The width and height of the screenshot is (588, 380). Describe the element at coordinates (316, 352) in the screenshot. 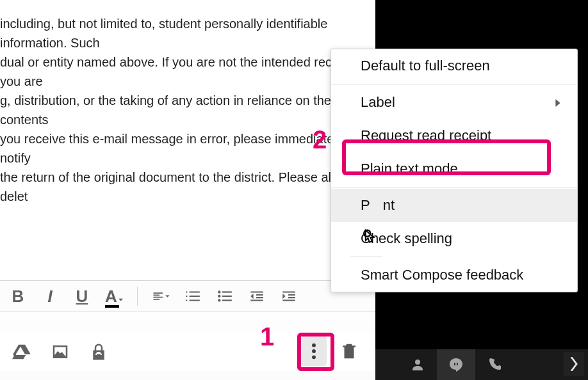

I see `more-options-button` at that location.